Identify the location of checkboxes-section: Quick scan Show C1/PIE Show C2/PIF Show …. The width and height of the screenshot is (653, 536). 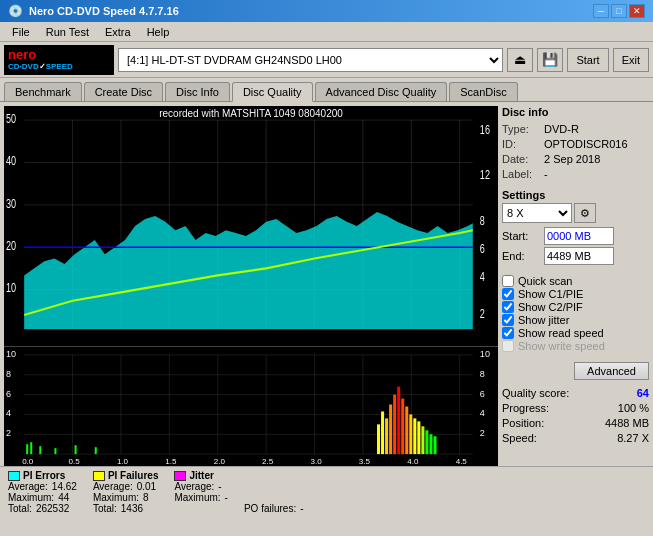
(576, 314).